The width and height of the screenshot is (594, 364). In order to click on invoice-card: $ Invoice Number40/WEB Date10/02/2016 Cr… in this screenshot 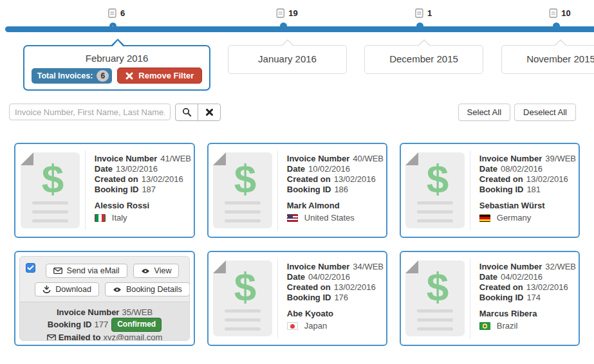, I will do `click(297, 190)`.